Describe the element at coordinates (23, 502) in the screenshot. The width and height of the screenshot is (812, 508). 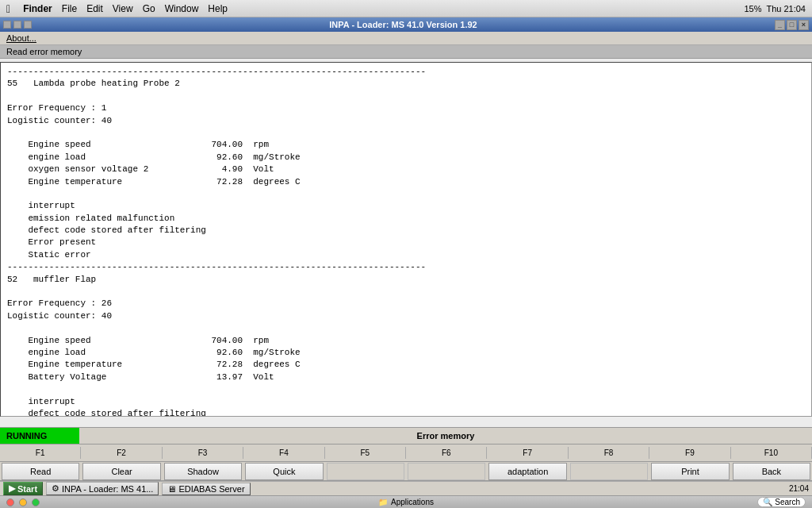
I see `traffic-light-yellow` at that location.